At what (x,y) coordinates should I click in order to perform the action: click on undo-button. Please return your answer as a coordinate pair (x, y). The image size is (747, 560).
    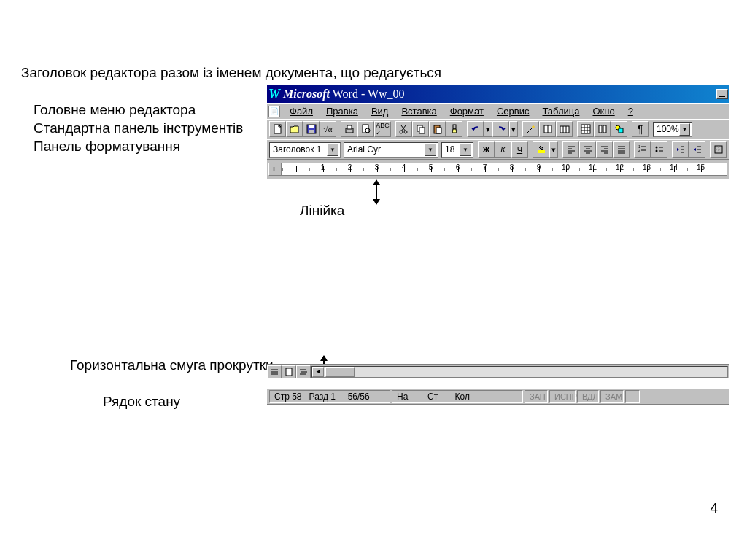
    Looking at the image, I should click on (476, 129).